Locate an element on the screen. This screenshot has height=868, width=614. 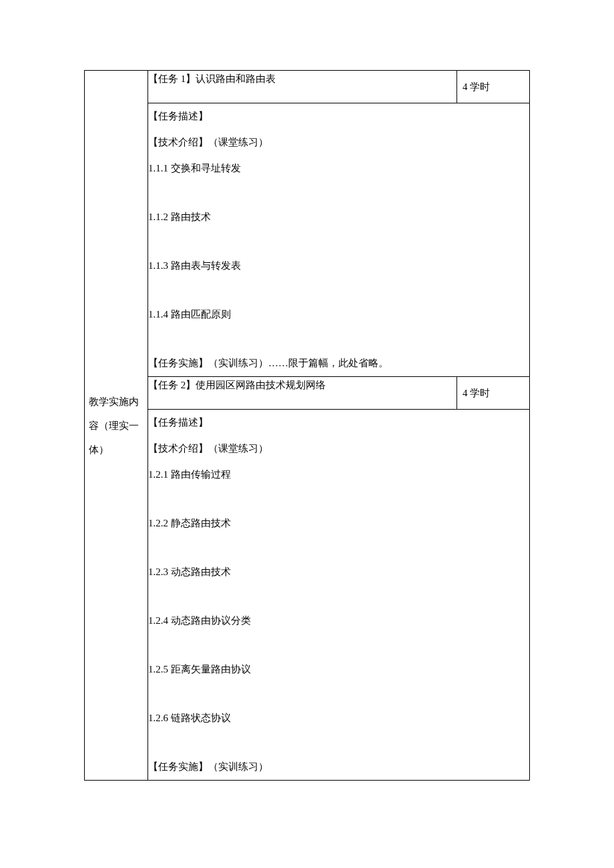
task1-item-4: 1.1.4 路由匹配原则 is located at coordinates (339, 315).